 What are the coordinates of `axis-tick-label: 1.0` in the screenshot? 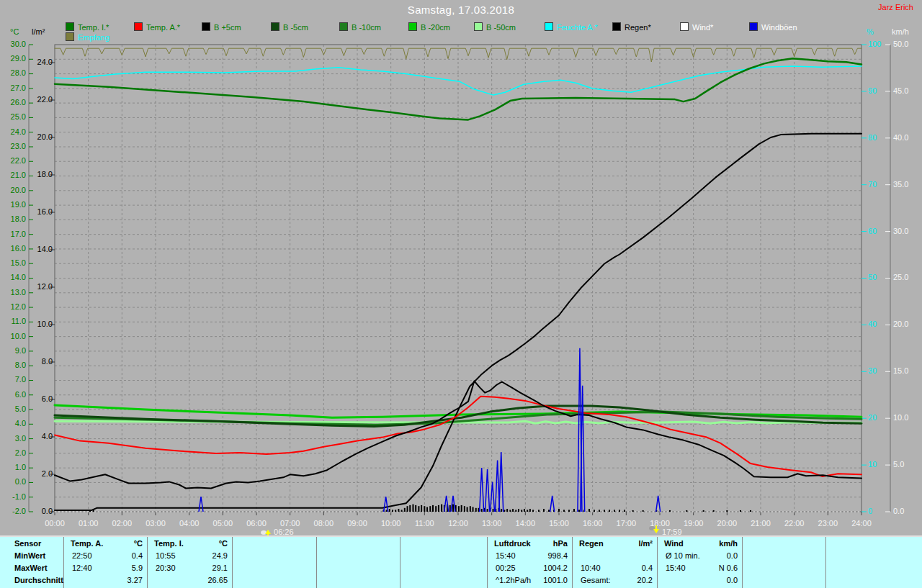 It's located at (20, 467).